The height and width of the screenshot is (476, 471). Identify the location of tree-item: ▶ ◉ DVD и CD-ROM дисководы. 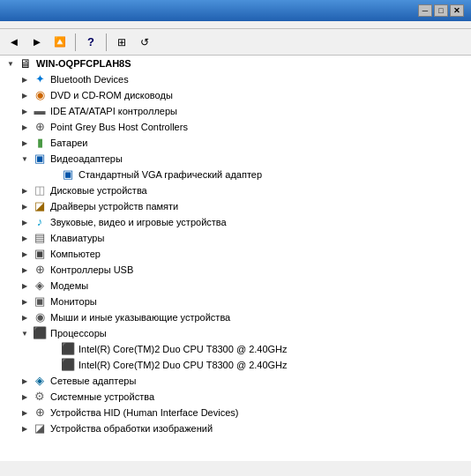
(236, 95).